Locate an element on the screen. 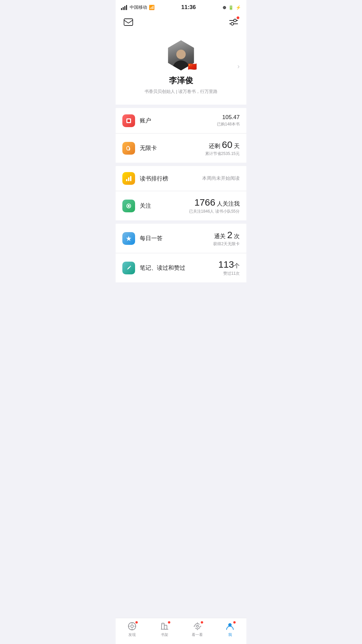 This screenshot has height=644, width=362. profile-chevron: › is located at coordinates (239, 66).